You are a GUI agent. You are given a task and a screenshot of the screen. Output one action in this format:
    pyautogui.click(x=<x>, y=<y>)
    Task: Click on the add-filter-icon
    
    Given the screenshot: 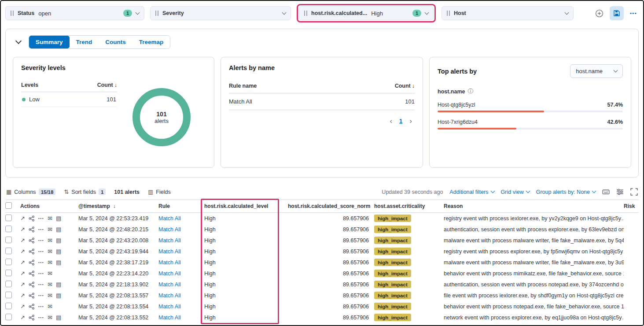 What is the action you would take?
    pyautogui.click(x=600, y=13)
    